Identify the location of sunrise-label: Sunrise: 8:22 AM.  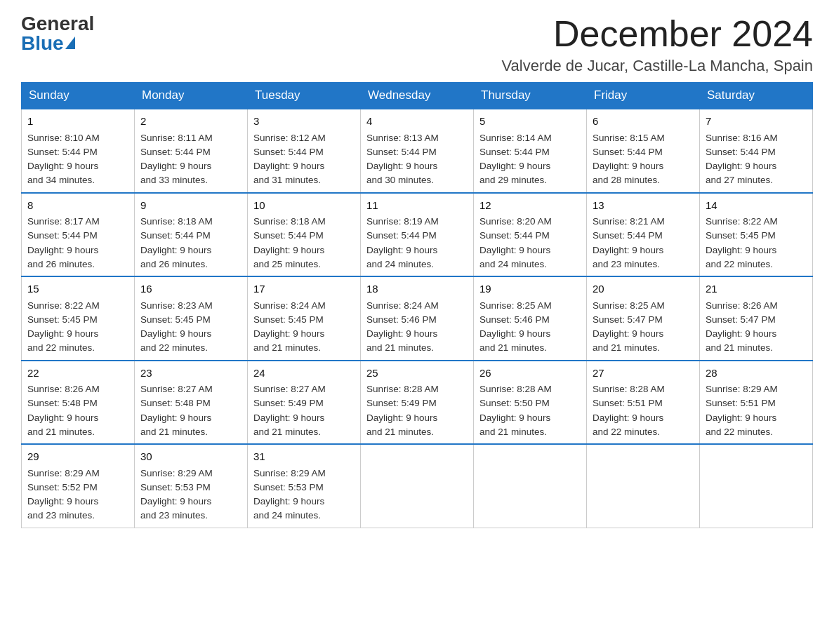
(63, 306).